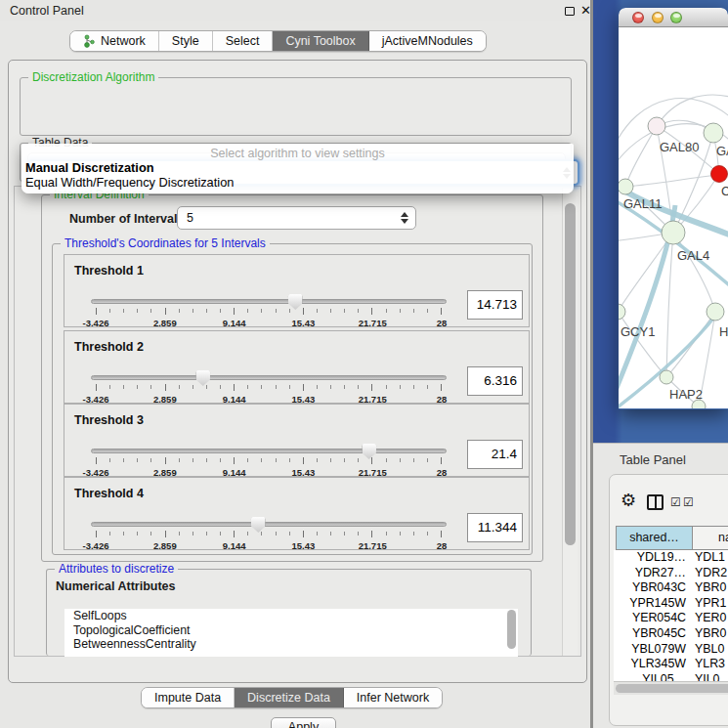 The width and height of the screenshot is (728, 728). Describe the element at coordinates (289, 698) in the screenshot. I see `tab-label: Discretize Data` at that location.